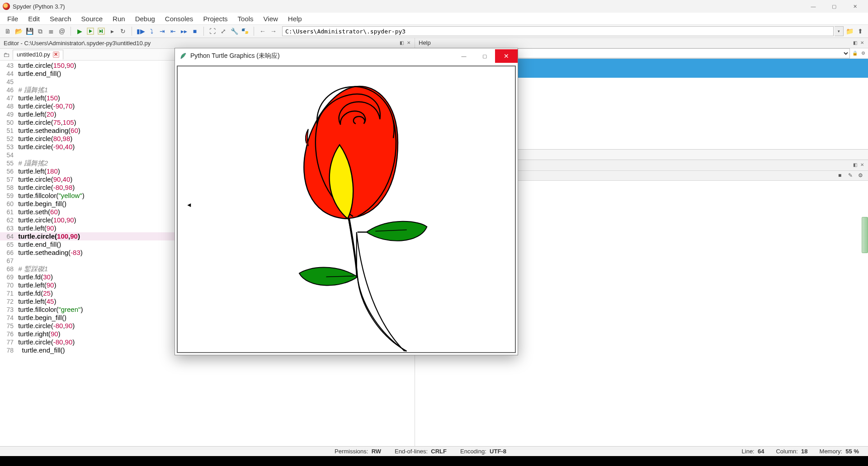 The image size is (868, 466). What do you see at coordinates (151, 31) in the screenshot?
I see `debug-step-over-icon: ⤵` at bounding box center [151, 31].